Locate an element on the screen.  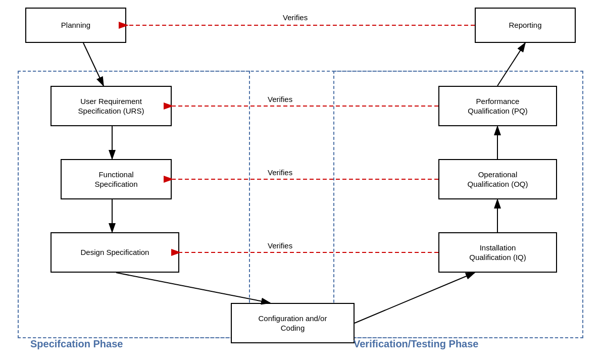
planning-box: Planning is located at coordinates (76, 25).